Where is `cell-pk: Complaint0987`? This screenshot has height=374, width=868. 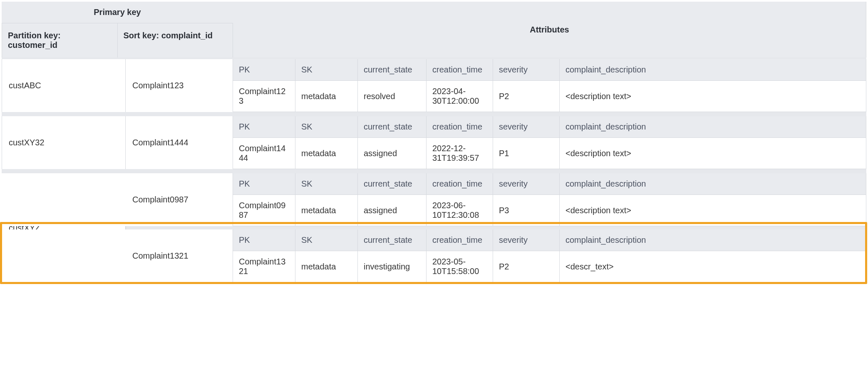
cell-pk: Complaint0987 is located at coordinates (264, 211).